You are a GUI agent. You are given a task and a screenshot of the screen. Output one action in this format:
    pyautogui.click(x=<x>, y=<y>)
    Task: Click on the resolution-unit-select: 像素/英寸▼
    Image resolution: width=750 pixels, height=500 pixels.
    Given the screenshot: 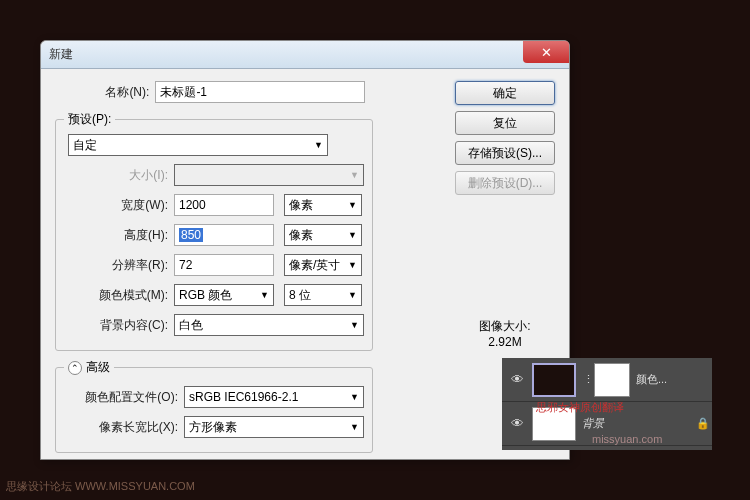 What is the action you would take?
    pyautogui.click(x=323, y=265)
    